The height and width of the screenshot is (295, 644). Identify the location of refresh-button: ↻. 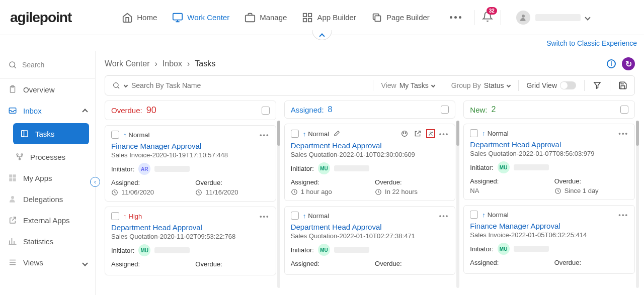
(628, 64).